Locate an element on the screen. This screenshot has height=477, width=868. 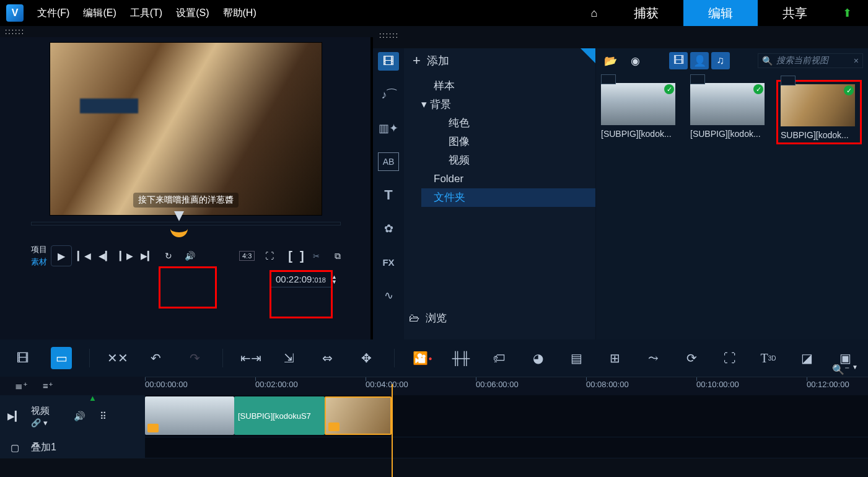
step-back-button: ◀▎ is located at coordinates (105, 256).